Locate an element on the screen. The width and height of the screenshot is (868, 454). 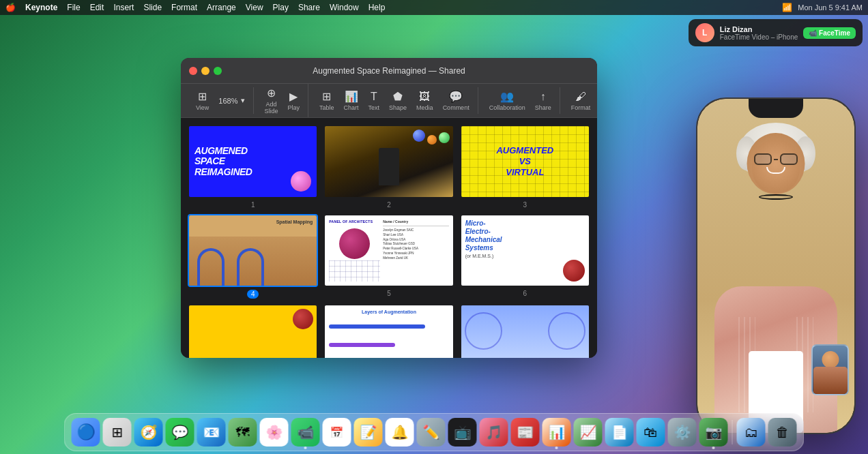
toolbar-animate-btn: ✨ Animate is located at coordinates (596, 101).